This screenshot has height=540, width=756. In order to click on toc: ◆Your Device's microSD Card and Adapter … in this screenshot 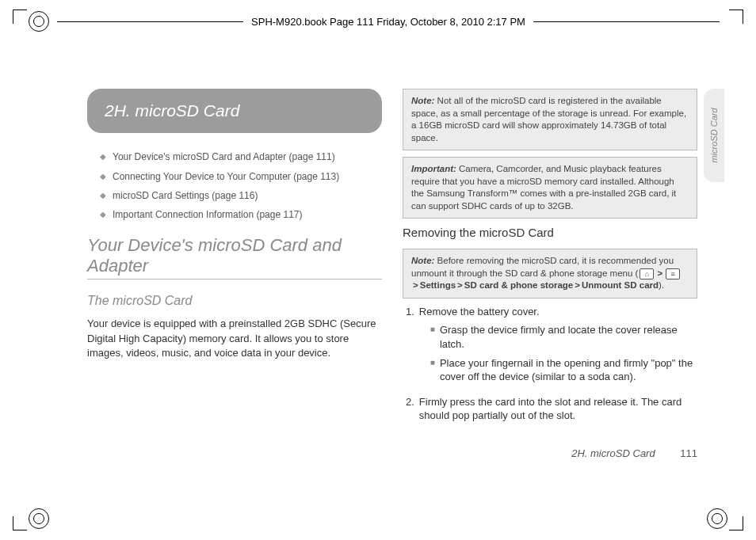, I will do `click(241, 185)`.